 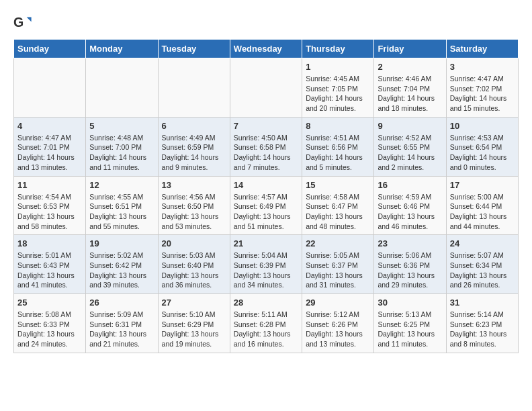 I want to click on day-cell-17: 17Sunrise: 5:00 AM Sunset: 6:44 PM Dayli…, so click(x=482, y=205).